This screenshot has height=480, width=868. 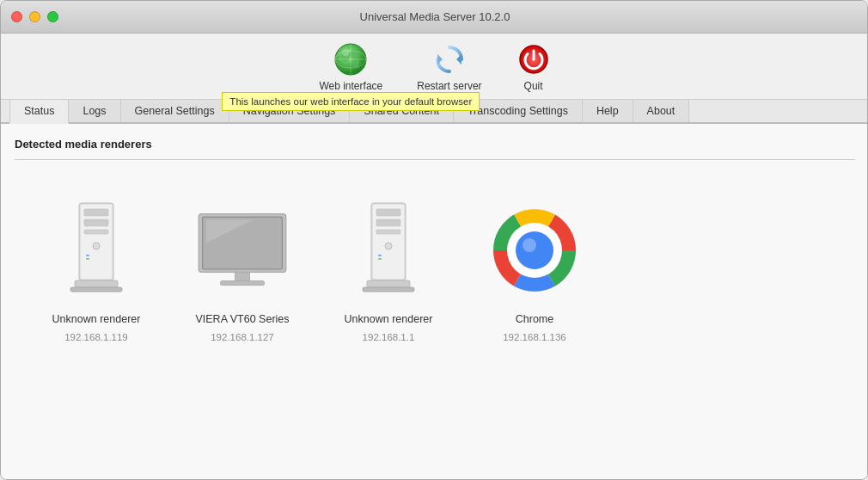 I want to click on tab-logs: Logs, so click(x=95, y=111).